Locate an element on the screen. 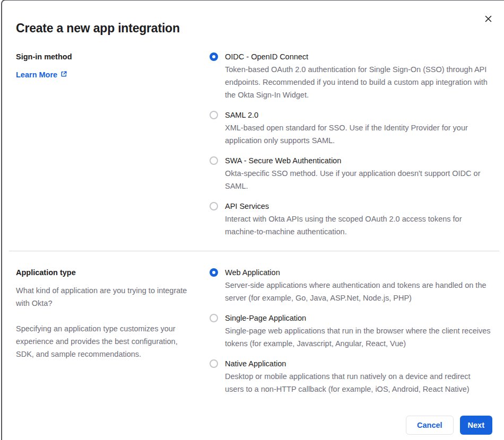 Image resolution: width=504 pixels, height=440 pixels. application-type-explanation: Specifying an application type customize… is located at coordinates (105, 341).